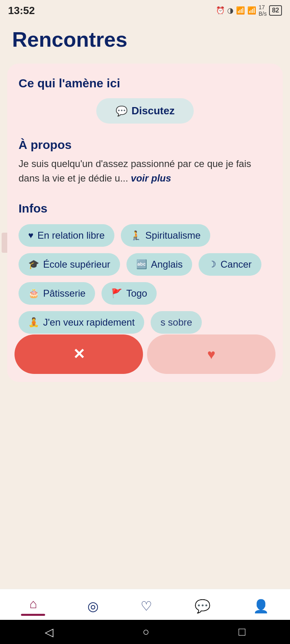 This screenshot has height=644, width=290. I want to click on tag-sobre-partial: s sobre, so click(176, 322).